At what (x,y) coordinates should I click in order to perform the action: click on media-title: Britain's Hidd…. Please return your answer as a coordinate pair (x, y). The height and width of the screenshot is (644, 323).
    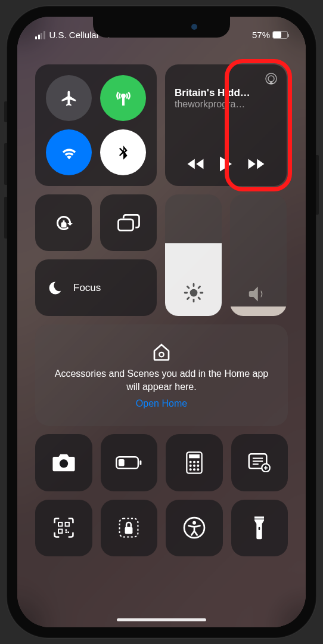
    Looking at the image, I should click on (226, 93).